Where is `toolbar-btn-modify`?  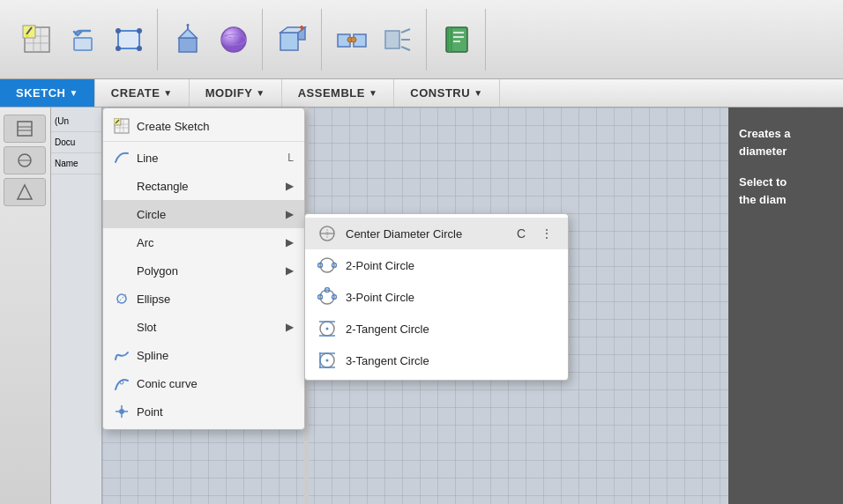
toolbar-btn-modify is located at coordinates (293, 40).